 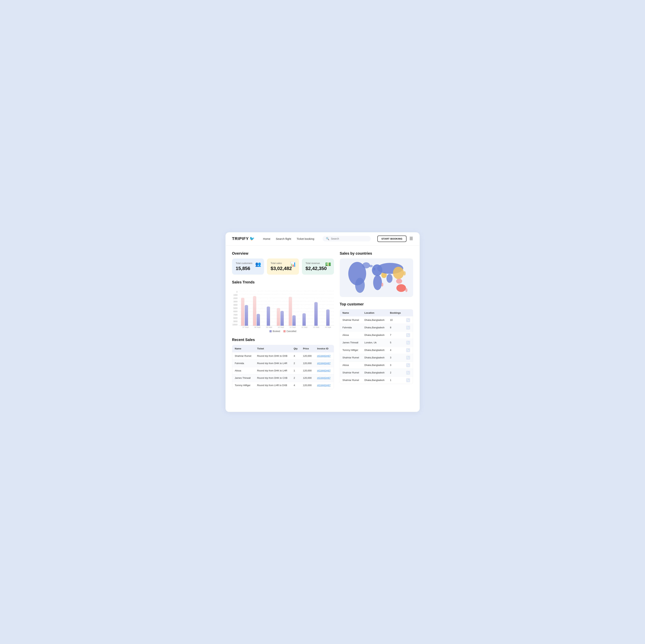 I want to click on nav-search-flight: Search flight, so click(x=283, y=239).